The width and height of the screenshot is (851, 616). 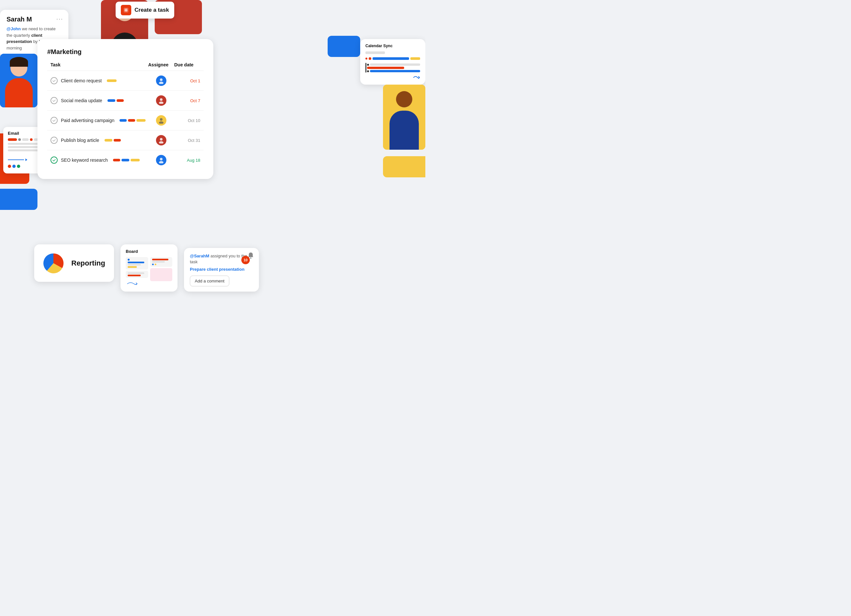 I want to click on task-name-3: Paid advertising campaign, so click(x=88, y=120).